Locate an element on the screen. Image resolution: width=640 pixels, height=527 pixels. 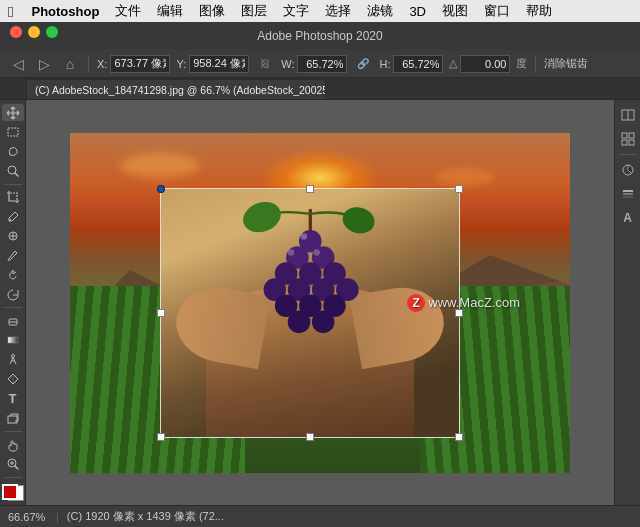
handle-top-left is located at coordinates (161, 189).